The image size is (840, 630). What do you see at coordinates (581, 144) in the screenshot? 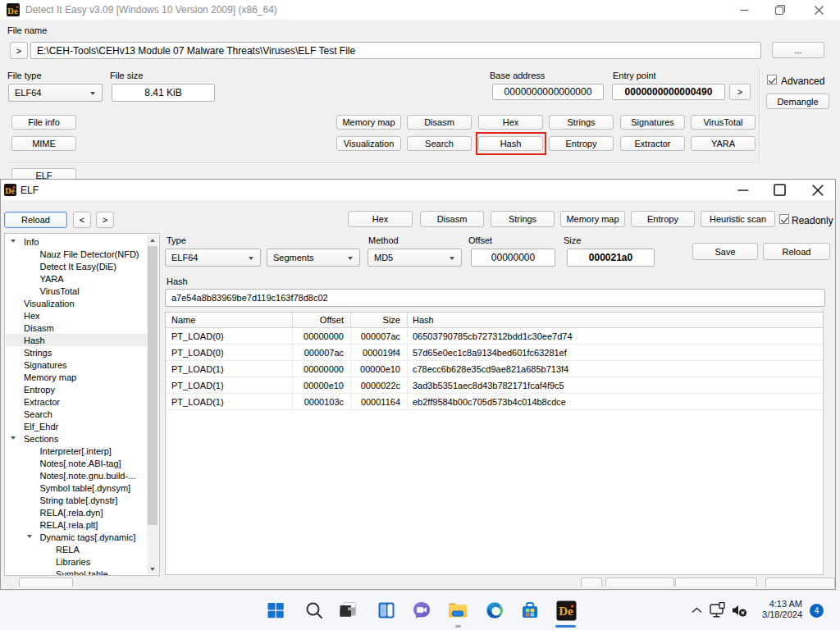
I see `tool-button-entropy: Entropy` at bounding box center [581, 144].